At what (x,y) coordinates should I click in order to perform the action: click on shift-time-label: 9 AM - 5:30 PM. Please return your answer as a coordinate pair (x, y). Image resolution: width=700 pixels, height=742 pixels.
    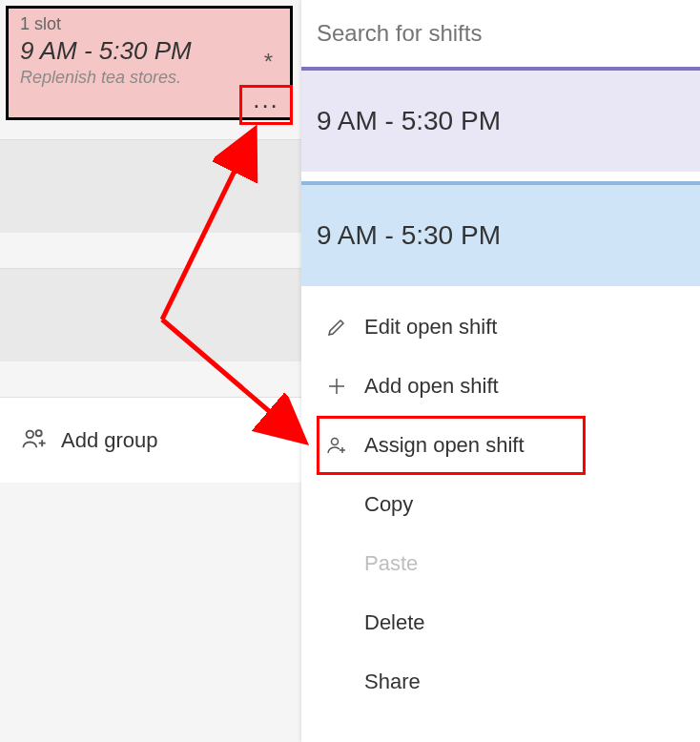
    Looking at the image, I should click on (149, 52).